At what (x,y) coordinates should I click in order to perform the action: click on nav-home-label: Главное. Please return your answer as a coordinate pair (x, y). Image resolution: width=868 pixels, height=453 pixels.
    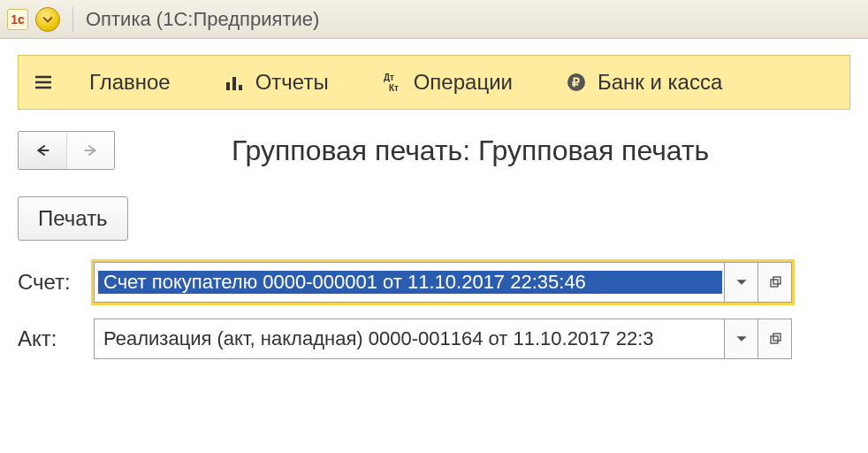
    Looking at the image, I should click on (130, 82).